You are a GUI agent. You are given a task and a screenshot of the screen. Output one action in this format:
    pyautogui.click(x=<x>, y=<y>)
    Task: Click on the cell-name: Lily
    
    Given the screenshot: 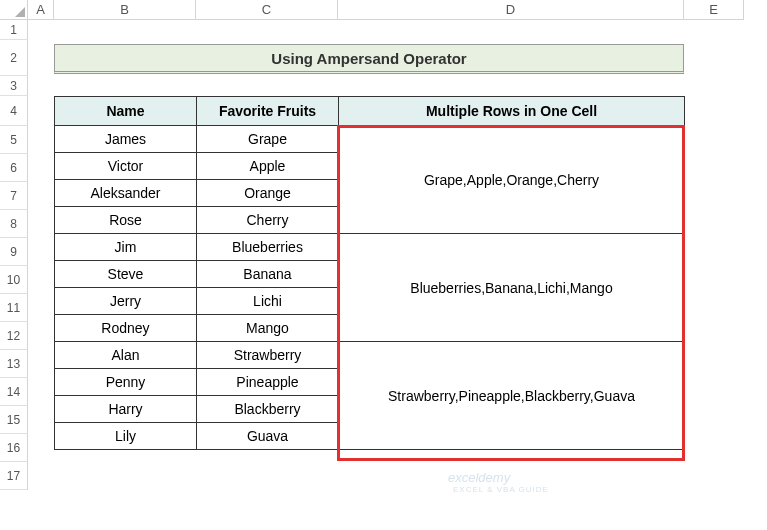 What is the action you would take?
    pyautogui.click(x=126, y=436)
    